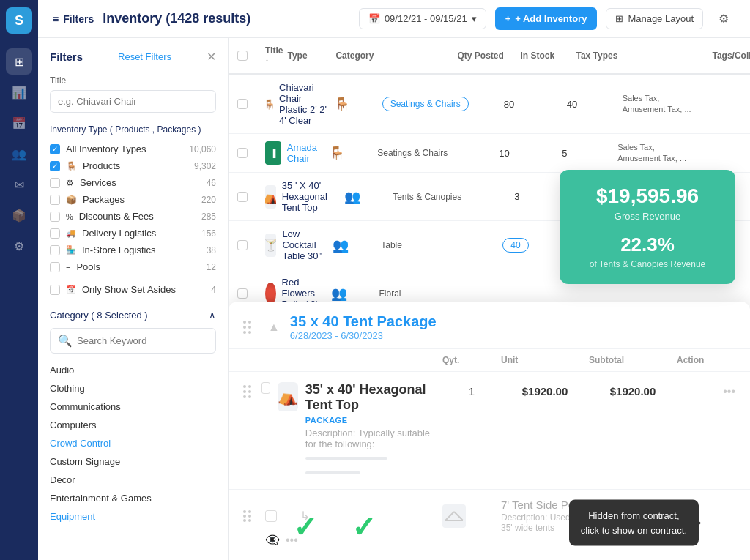 The image size is (750, 560). What do you see at coordinates (55, 200) in the screenshot?
I see `type-packages-checkbox` at bounding box center [55, 200].